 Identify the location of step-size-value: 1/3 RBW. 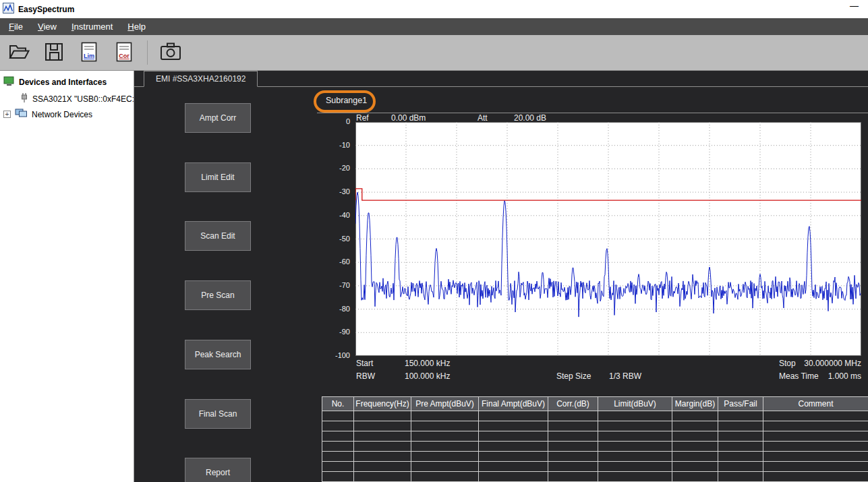
(625, 376).